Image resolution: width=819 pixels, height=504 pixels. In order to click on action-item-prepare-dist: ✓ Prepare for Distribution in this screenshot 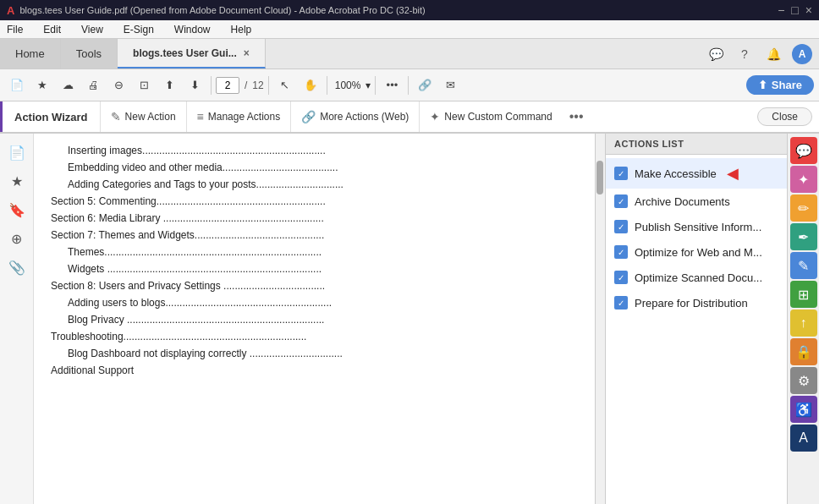, I will do `click(696, 303)`.